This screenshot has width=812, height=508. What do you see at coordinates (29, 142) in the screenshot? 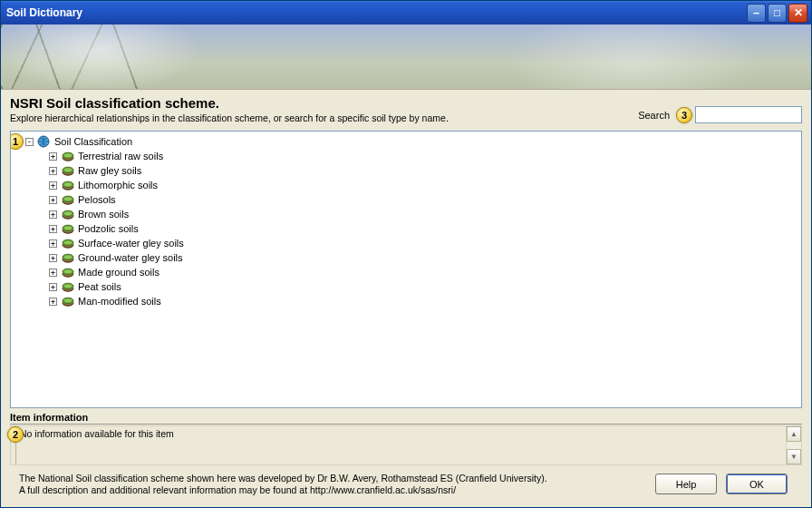
I see `collapse-icon: -` at bounding box center [29, 142].